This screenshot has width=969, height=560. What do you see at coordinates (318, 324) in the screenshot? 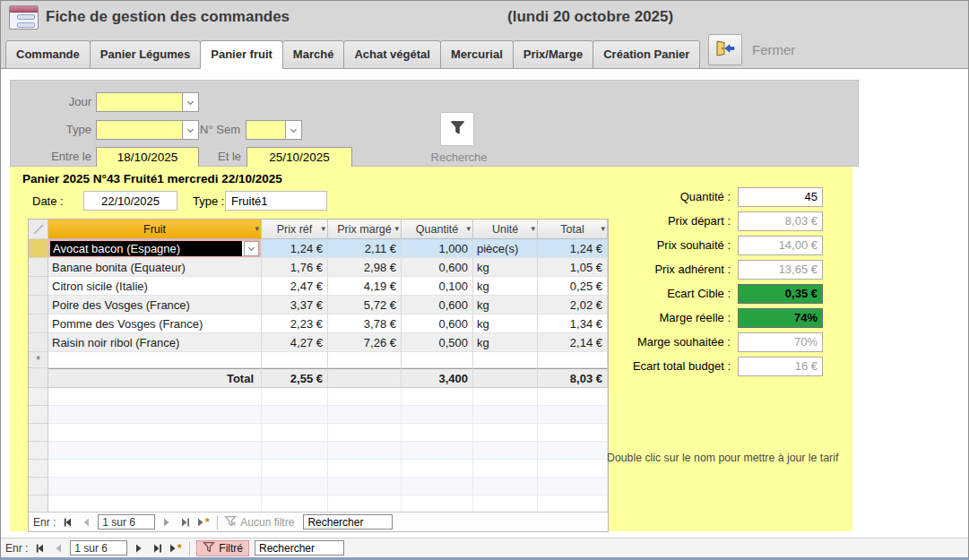
I see `table-row: Pomme des Vosges (France)2,23 €3,78 €0,6…` at bounding box center [318, 324].